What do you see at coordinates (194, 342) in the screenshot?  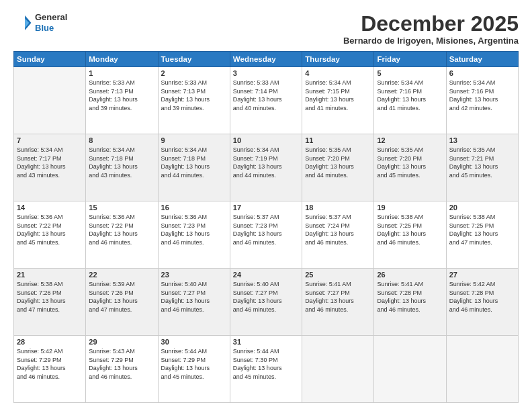 I see `day-number: 30` at bounding box center [194, 342].